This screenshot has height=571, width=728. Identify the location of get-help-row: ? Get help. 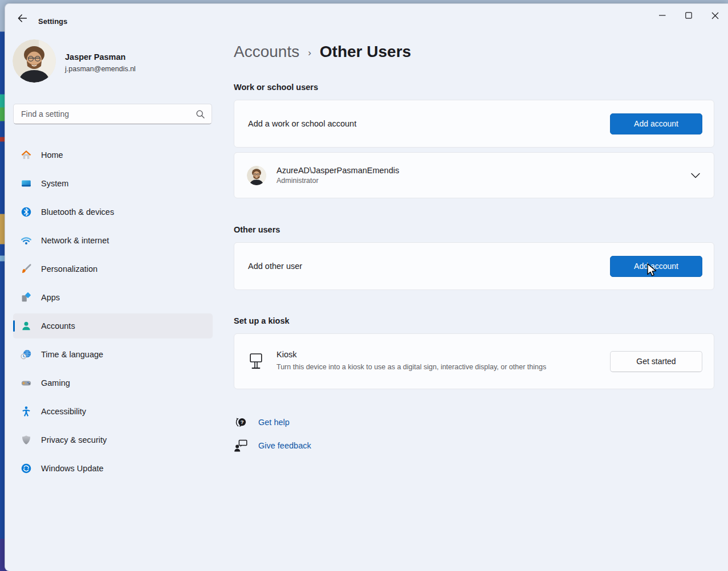
(262, 422).